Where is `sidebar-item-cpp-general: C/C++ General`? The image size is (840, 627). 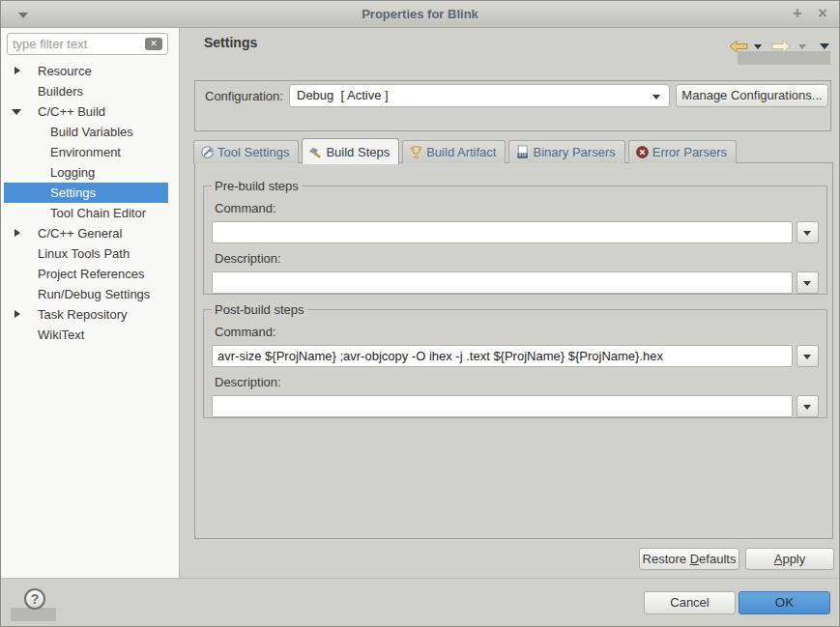
sidebar-item-cpp-general: C/C++ General is located at coordinates (86, 234).